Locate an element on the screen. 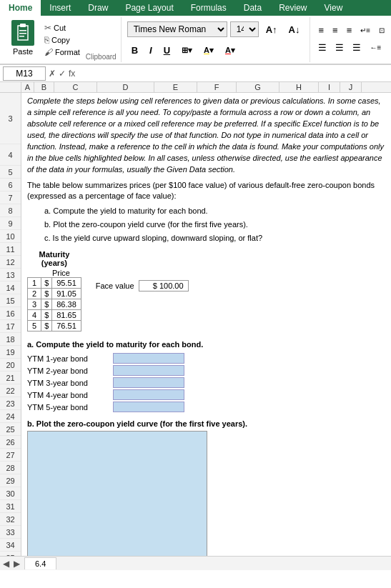  tab-insert: Insert is located at coordinates (60, 8).